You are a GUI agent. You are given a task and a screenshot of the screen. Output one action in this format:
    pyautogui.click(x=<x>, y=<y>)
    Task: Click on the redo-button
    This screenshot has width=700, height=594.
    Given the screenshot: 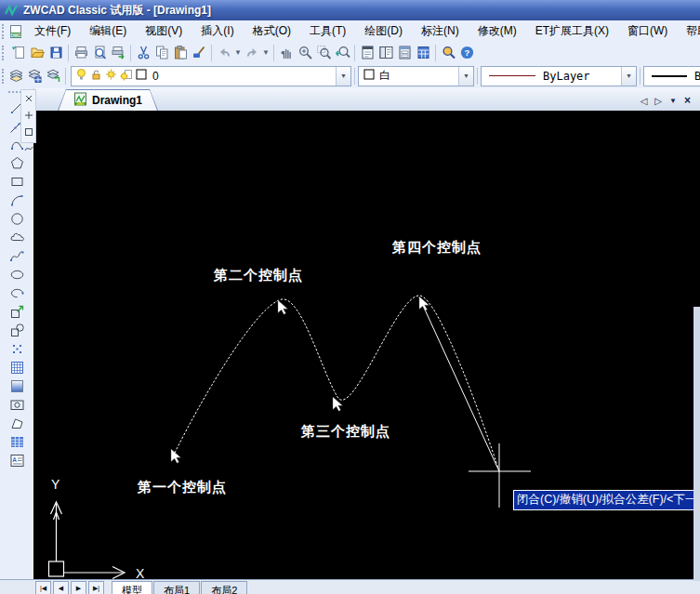 What is the action you would take?
    pyautogui.click(x=252, y=53)
    